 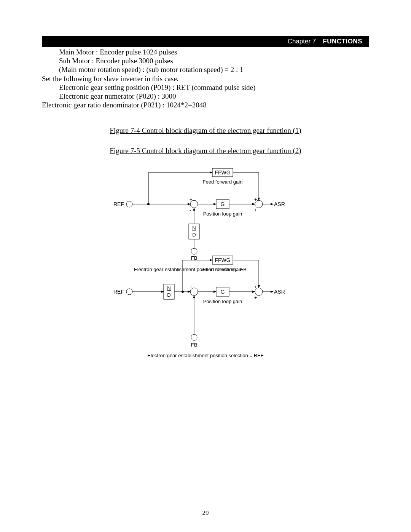 What do you see at coordinates (206, 69) in the screenshot?
I see `body-line: (Main motor rotation speed) : (sub motor…` at bounding box center [206, 69].